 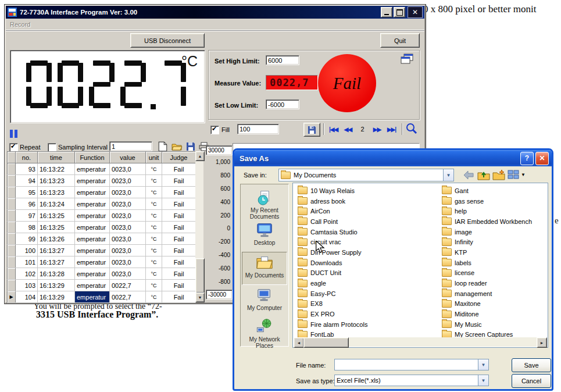 What do you see at coordinates (258, 129) in the screenshot?
I see `fill-input` at bounding box center [258, 129].